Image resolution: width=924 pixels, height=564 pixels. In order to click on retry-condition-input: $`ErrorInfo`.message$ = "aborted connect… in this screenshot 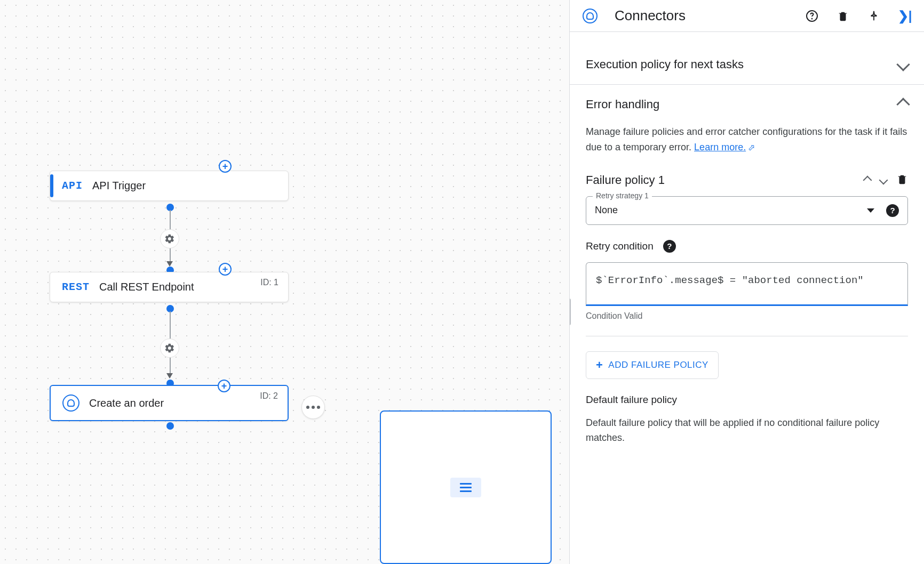, I will do `click(747, 284)`.